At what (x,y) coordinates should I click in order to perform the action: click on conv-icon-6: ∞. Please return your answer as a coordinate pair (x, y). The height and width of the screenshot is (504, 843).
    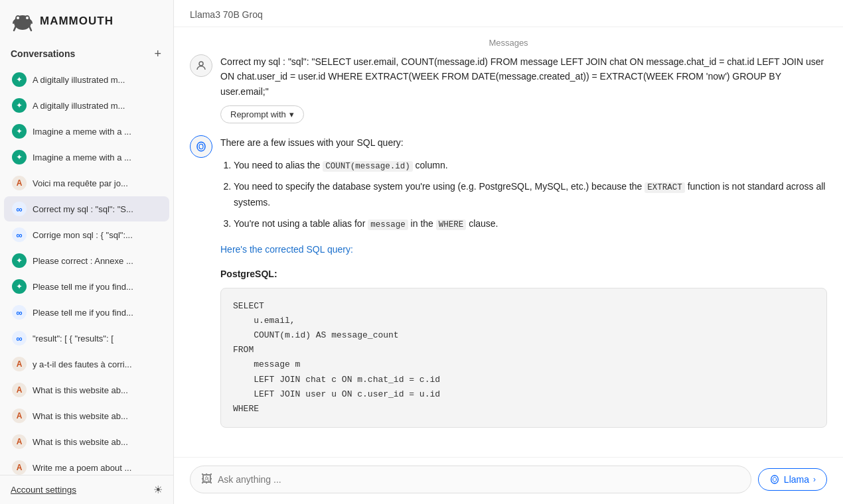
    Looking at the image, I should click on (19, 209).